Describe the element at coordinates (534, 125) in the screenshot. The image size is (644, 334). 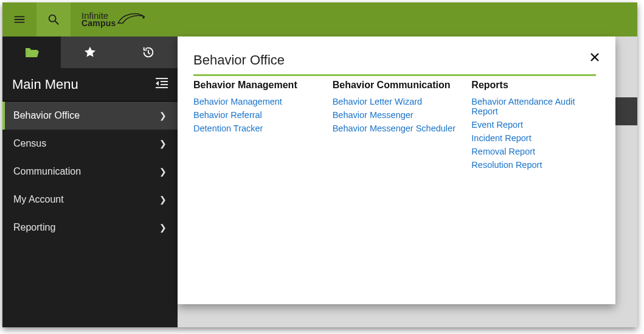
I see `link-event-report: Event Report` at that location.